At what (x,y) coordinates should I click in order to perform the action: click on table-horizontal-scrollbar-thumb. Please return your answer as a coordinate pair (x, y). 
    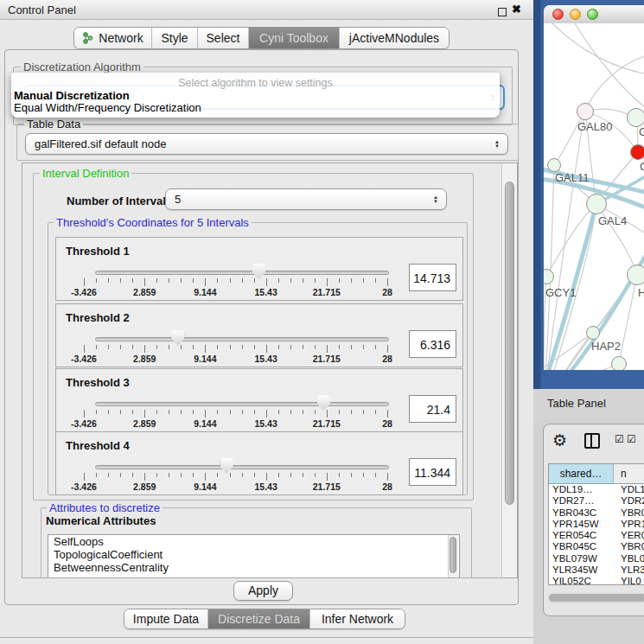
    Looking at the image, I should click on (596, 598).